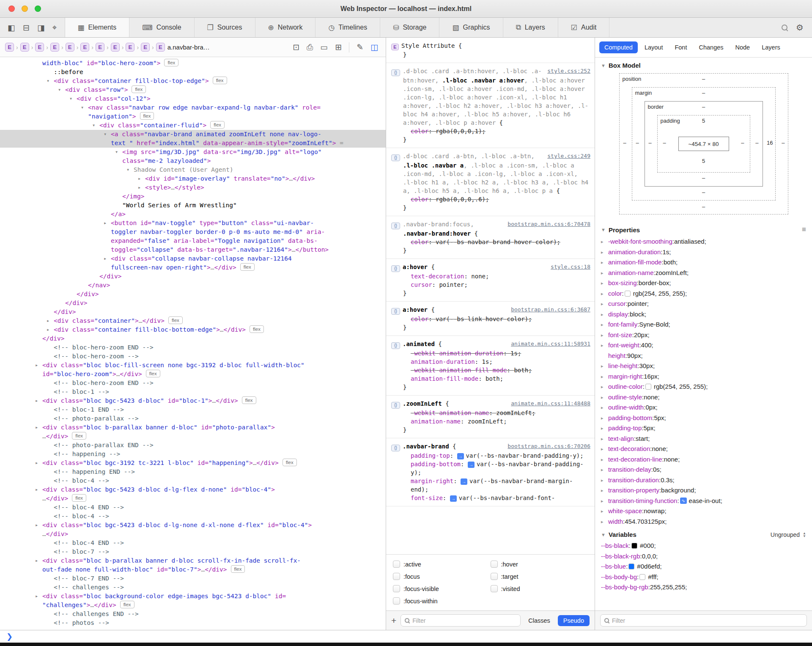 Image resolution: width=812 pixels, height=646 pixels. What do you see at coordinates (97, 27) in the screenshot?
I see `tab-elements: ▦Elements` at bounding box center [97, 27].